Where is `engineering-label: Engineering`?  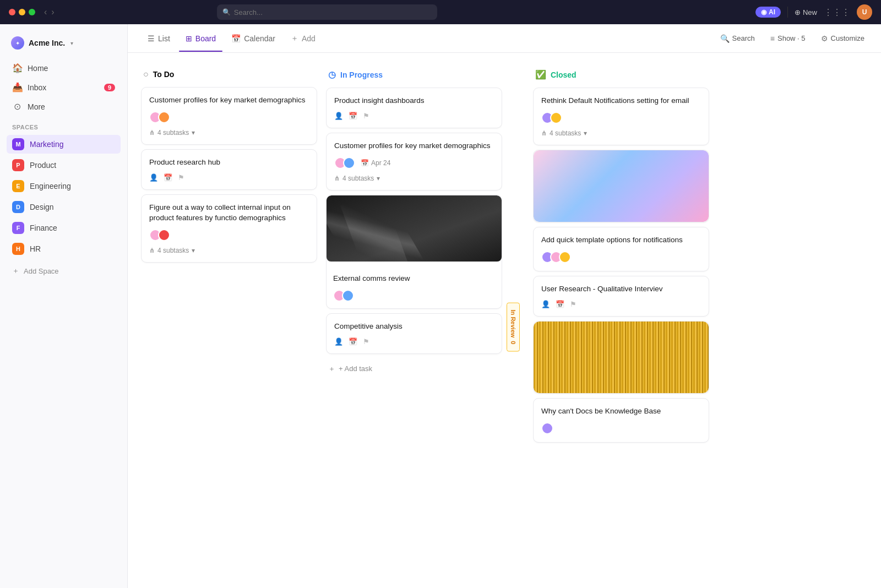 engineering-label: Engineering is located at coordinates (51, 186).